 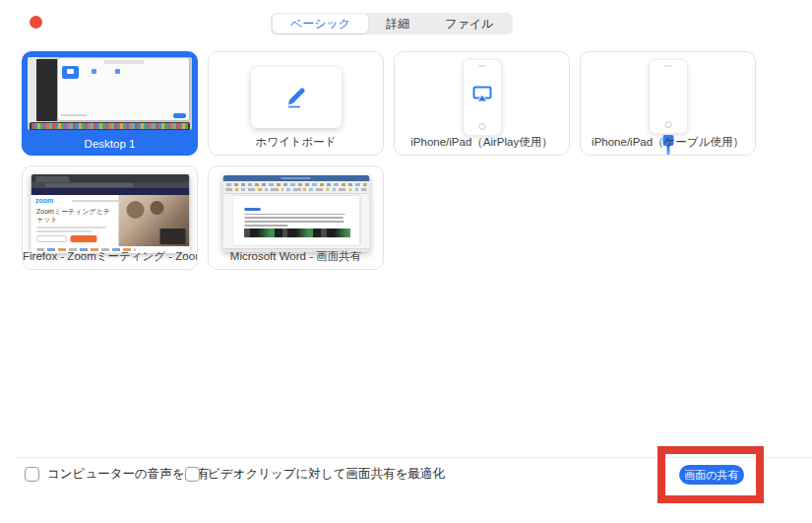 I want to click on window-close-dot, so click(x=35, y=22).